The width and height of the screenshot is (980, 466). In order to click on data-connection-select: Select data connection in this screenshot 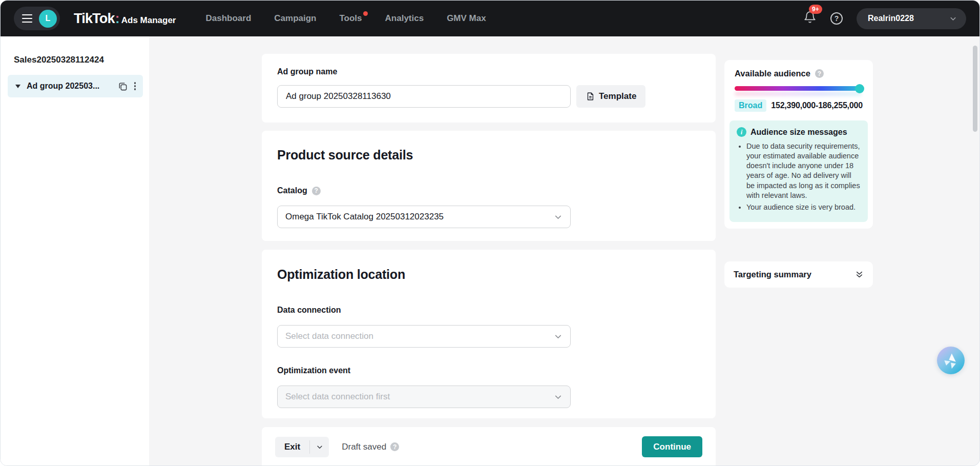, I will do `click(424, 336)`.